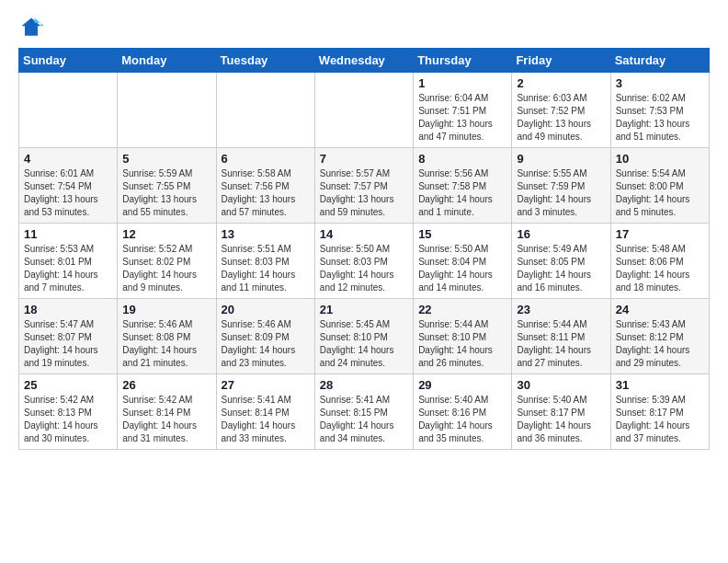  Describe the element at coordinates (660, 61) in the screenshot. I see `day-header-saturday: Saturday` at that location.